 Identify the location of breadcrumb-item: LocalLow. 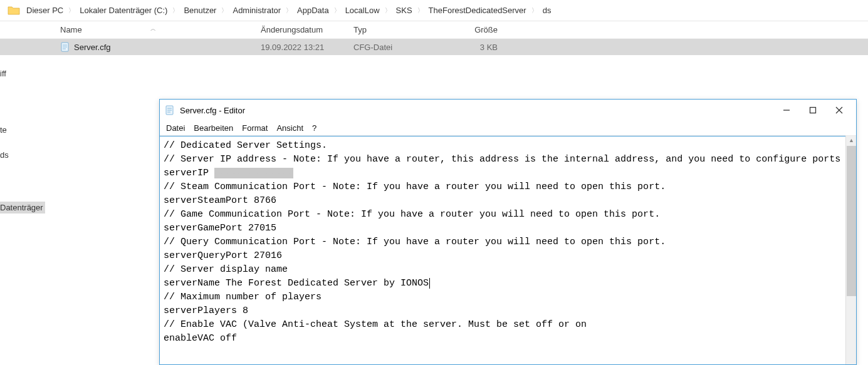
(362, 10).